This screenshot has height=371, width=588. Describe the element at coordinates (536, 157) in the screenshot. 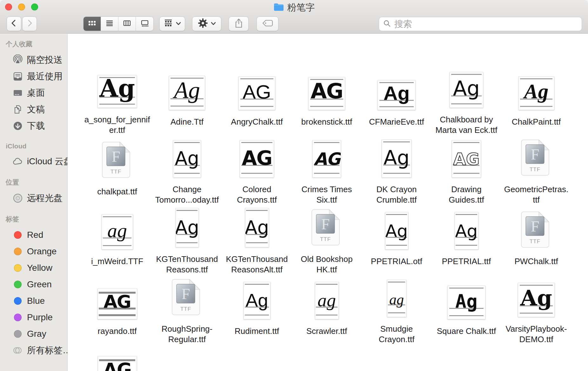

I see `file-icon-slot: F TTF` at that location.